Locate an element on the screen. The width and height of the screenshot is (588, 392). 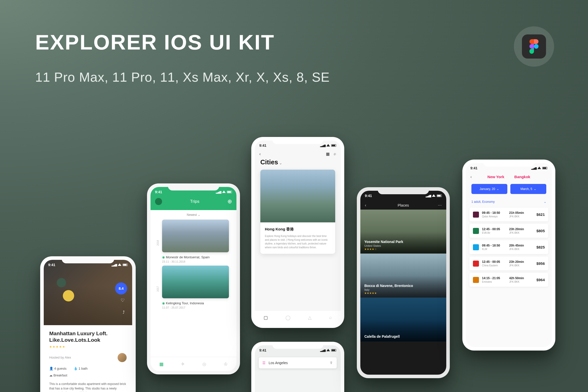
place-name: Calella de Palafrugell is located at coordinates (382, 336).